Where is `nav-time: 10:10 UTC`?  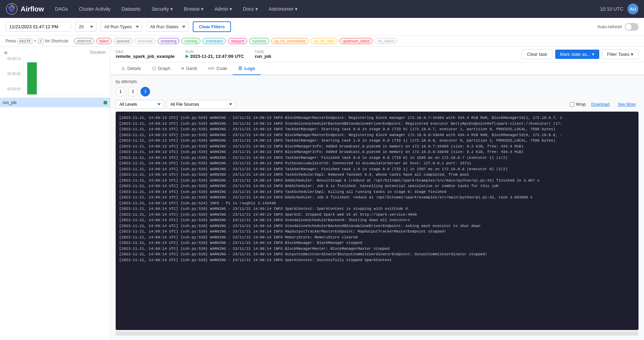 nav-time: 10:10 UTC is located at coordinates (612, 9).